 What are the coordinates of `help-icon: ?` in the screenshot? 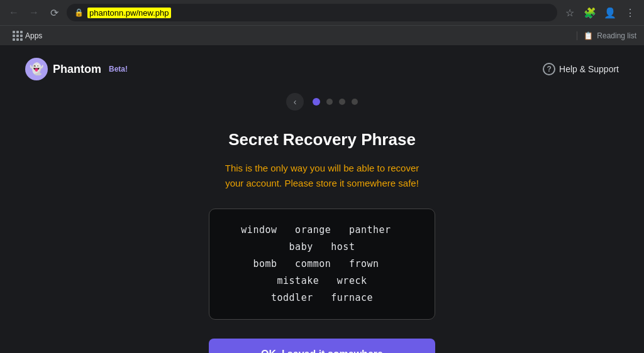 It's located at (549, 69).